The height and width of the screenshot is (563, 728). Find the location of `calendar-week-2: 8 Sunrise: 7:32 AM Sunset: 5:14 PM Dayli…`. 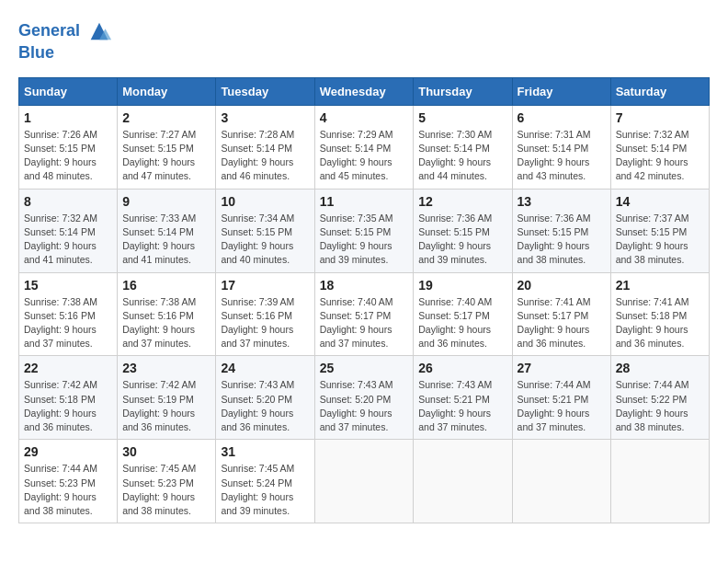

calendar-week-2: 8 Sunrise: 7:32 AM Sunset: 5:14 PM Dayli… is located at coordinates (364, 230).